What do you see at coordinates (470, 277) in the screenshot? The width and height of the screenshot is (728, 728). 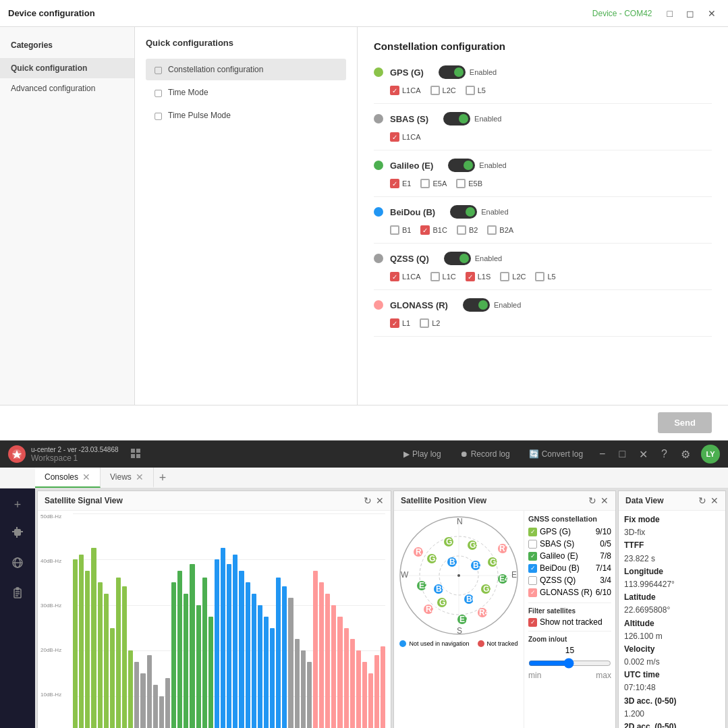 I see `qzss-l1s-cb: ✓` at bounding box center [470, 277].